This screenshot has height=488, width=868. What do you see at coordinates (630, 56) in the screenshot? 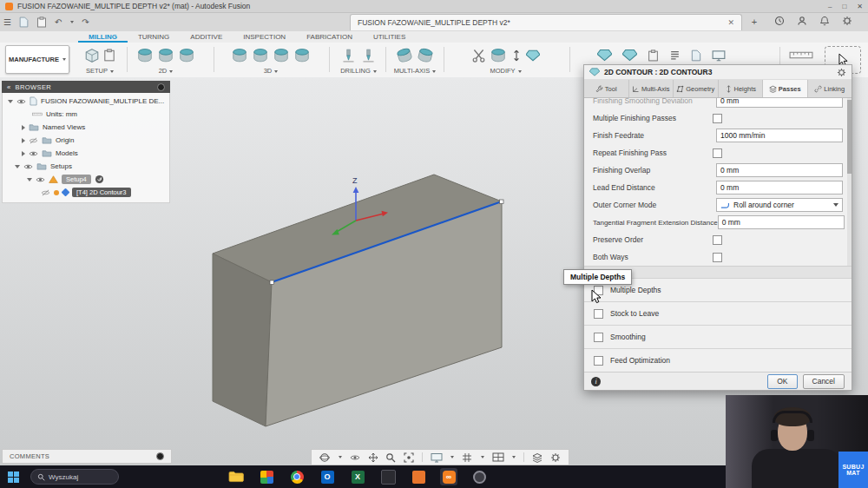
I see `simulate-icon` at bounding box center [630, 56].